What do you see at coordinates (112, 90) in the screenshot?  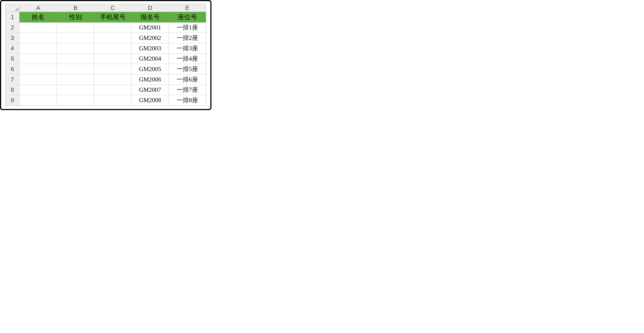 I see `cell-C8` at bounding box center [112, 90].